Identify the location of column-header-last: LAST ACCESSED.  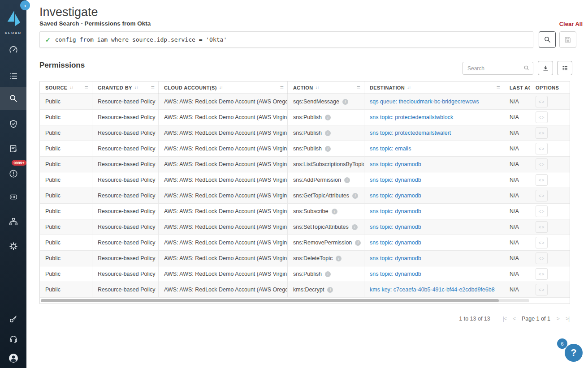
(517, 88).